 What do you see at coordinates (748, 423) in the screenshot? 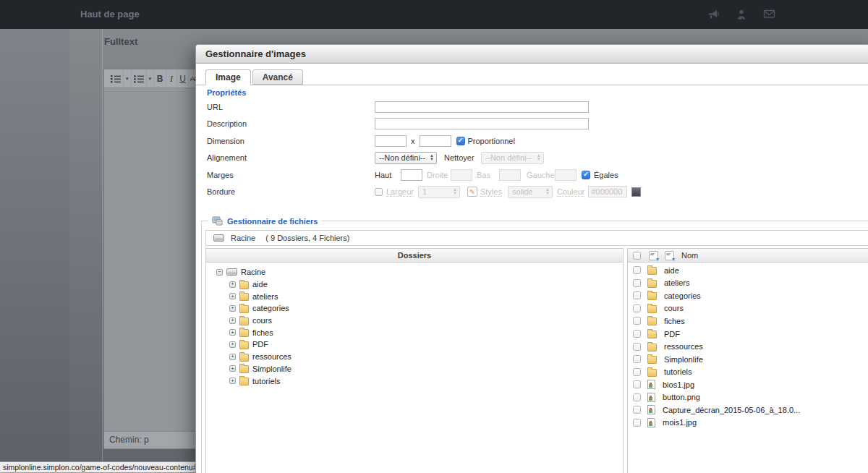
I see `file-list-file-row: mois1.jpg` at bounding box center [748, 423].